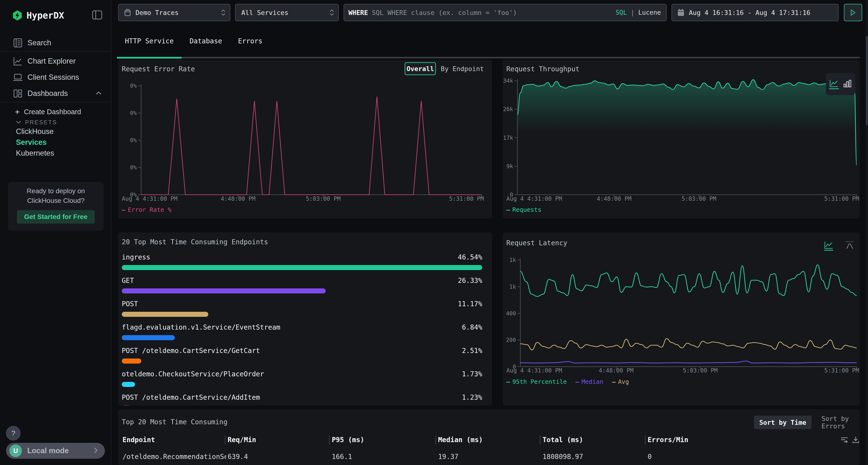 This screenshot has height=465, width=868. What do you see at coordinates (206, 41) in the screenshot?
I see `tab-database: Database` at bounding box center [206, 41].